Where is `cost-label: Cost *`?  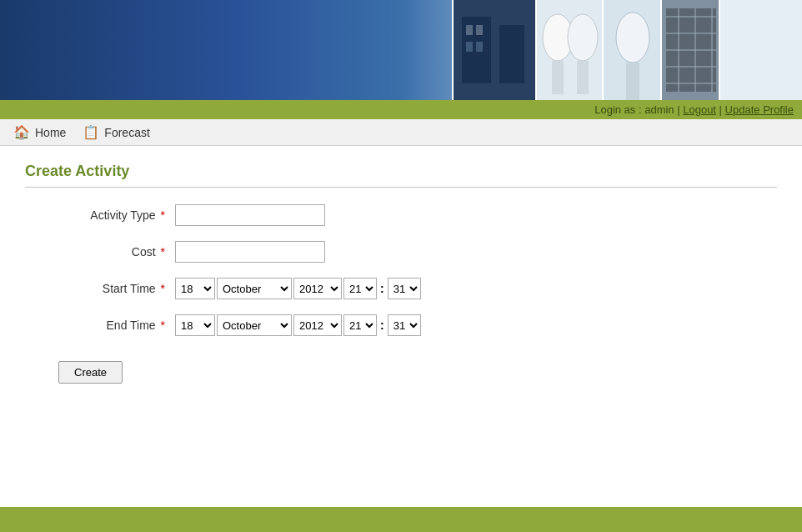
cost-label: Cost * is located at coordinates (108, 252).